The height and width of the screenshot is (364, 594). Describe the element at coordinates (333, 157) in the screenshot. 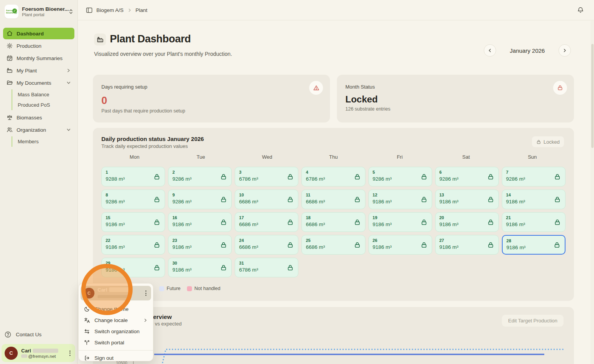

I see `weekday-row: MonTueWedThuFriSatSun` at that location.